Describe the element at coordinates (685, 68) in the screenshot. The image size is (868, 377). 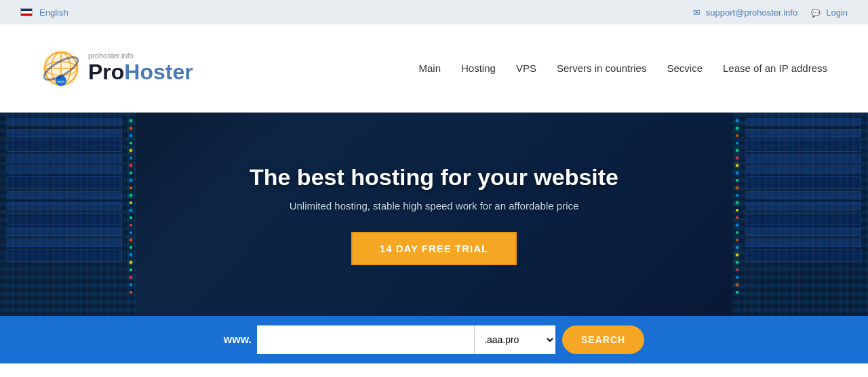
I see `nav-item-service: Secvice` at that location.